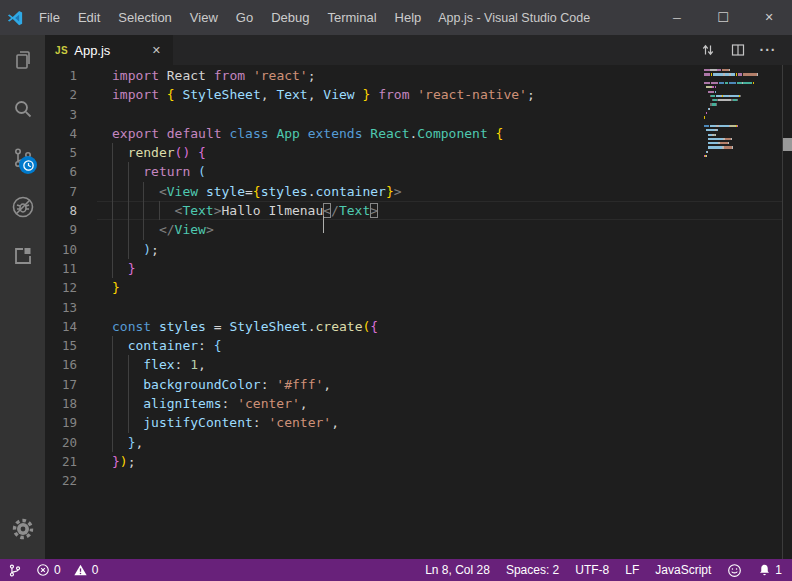 Image resolution: width=792 pixels, height=581 pixels. What do you see at coordinates (418, 94) in the screenshot?
I see `code-line: 2import { StyleSheet, Text, View } from …` at bounding box center [418, 94].